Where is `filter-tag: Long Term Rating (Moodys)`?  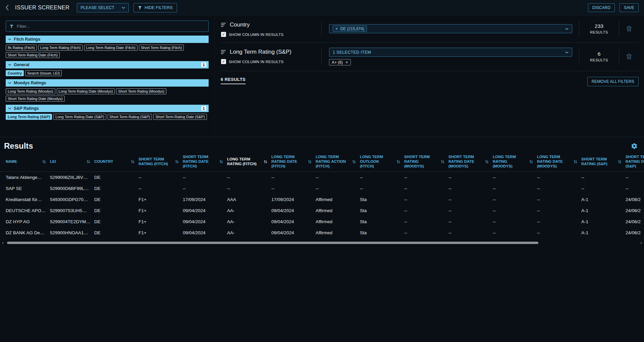
filter-tag: Long Term Rating (Moodys) is located at coordinates (31, 91).